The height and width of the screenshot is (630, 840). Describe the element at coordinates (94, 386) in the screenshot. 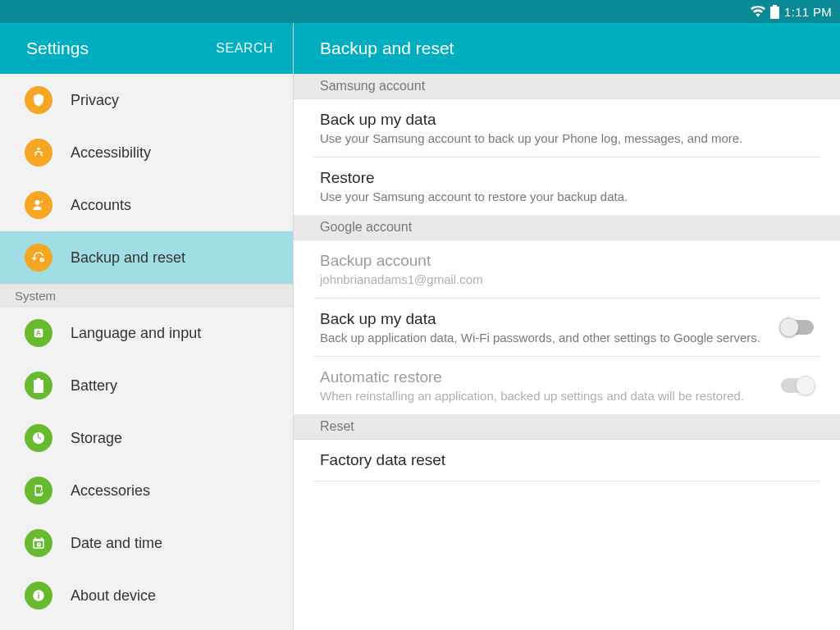

I see `sidebar-item-label: Battery` at that location.